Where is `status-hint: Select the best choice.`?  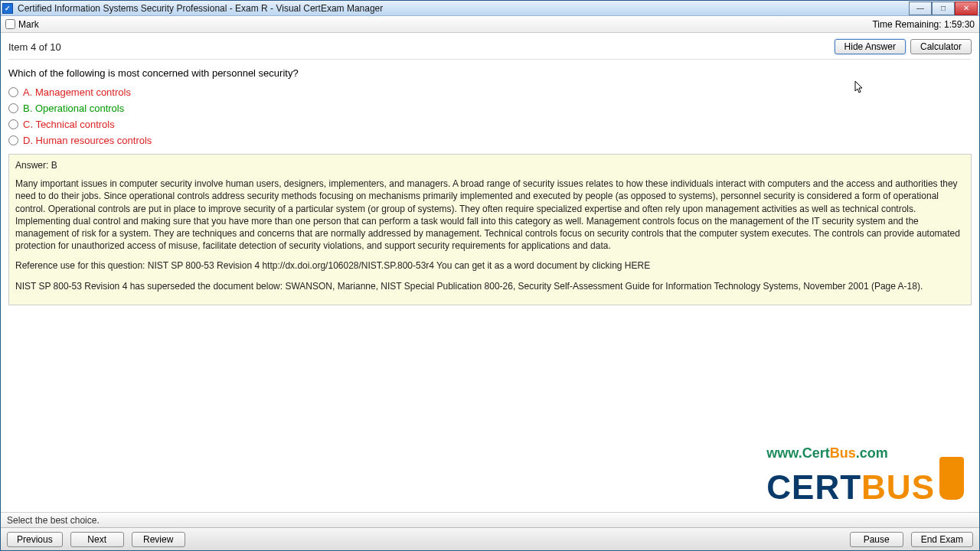 status-hint: Select the best choice. is located at coordinates (54, 520).